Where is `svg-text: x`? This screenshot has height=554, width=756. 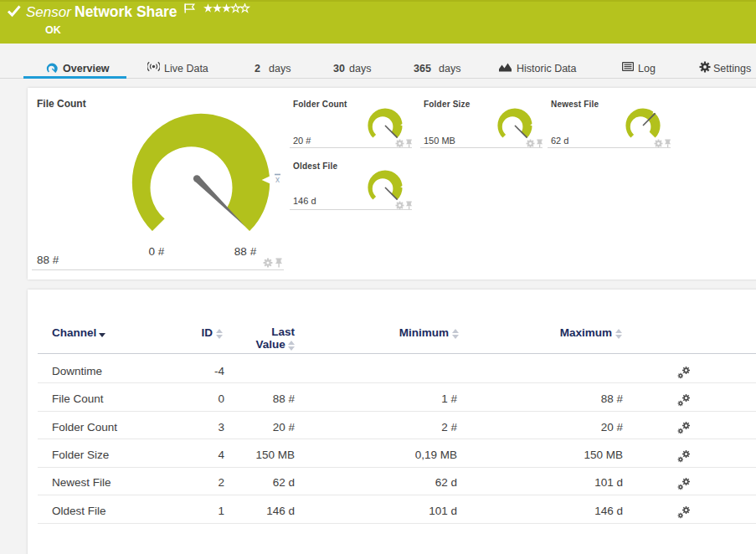
svg-text: x is located at coordinates (278, 179).